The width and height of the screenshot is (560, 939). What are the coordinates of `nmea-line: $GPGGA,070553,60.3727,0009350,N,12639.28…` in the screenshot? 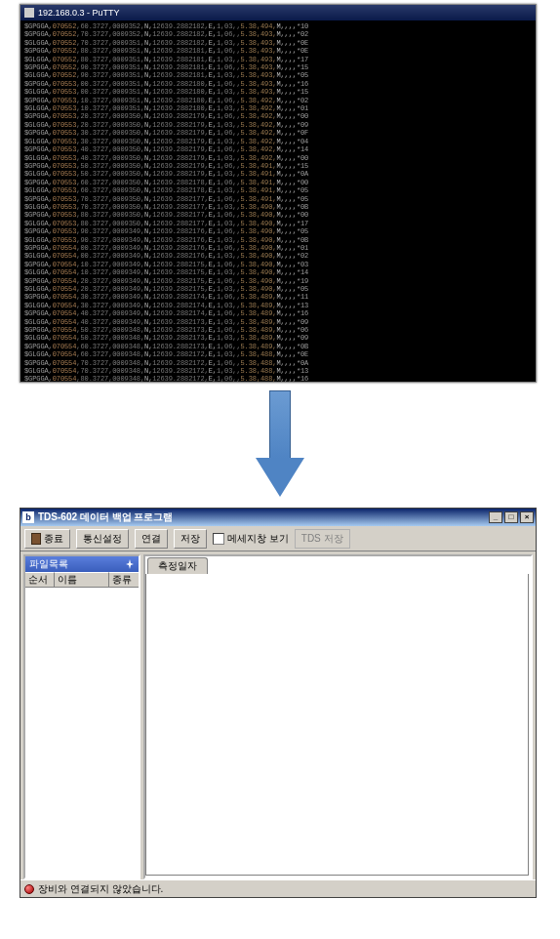 It's located at (278, 183).